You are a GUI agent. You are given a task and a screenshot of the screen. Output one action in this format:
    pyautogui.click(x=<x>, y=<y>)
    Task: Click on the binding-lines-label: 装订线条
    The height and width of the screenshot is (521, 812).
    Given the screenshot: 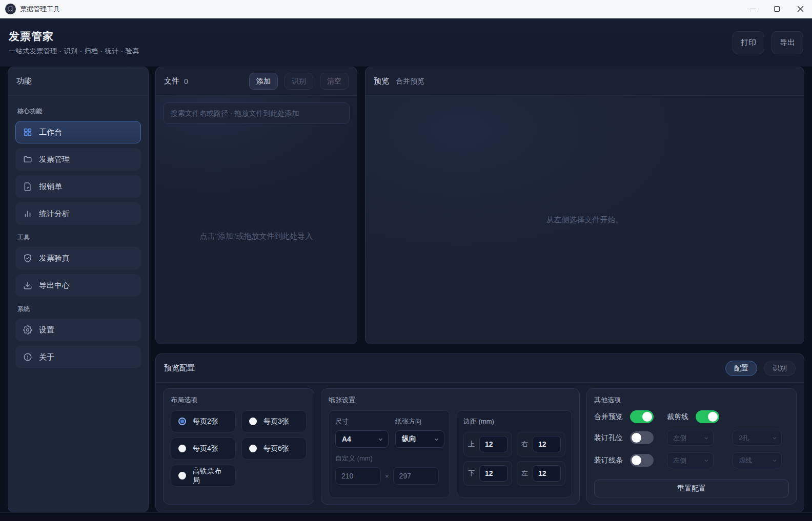 What is the action you would take?
    pyautogui.click(x=610, y=461)
    